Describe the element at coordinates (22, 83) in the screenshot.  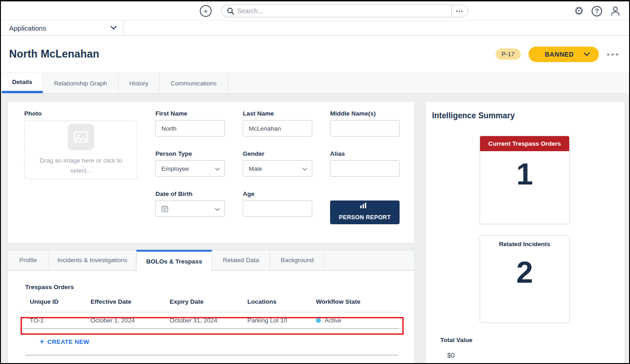
I see `tab-details: Details` at that location.